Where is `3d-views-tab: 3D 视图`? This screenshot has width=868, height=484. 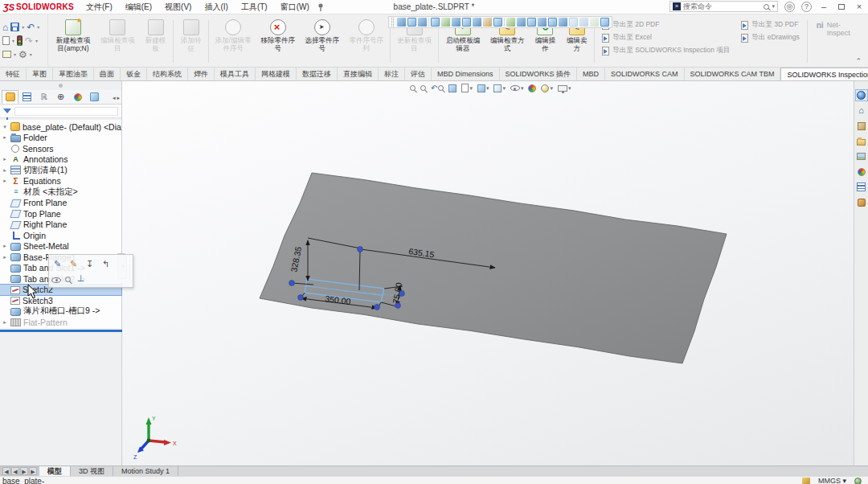 3d-views-tab: 3D 视图 is located at coordinates (92, 471).